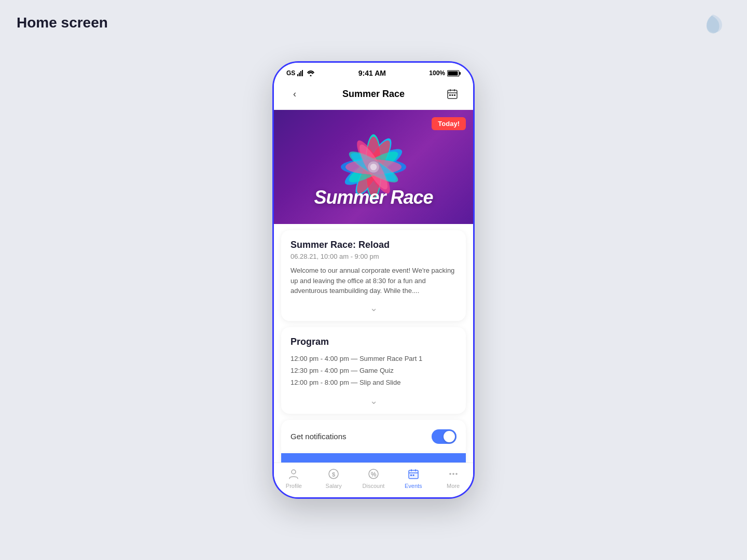  Describe the element at coordinates (301, 73) in the screenshot. I see `status-carrier: GS` at that location.